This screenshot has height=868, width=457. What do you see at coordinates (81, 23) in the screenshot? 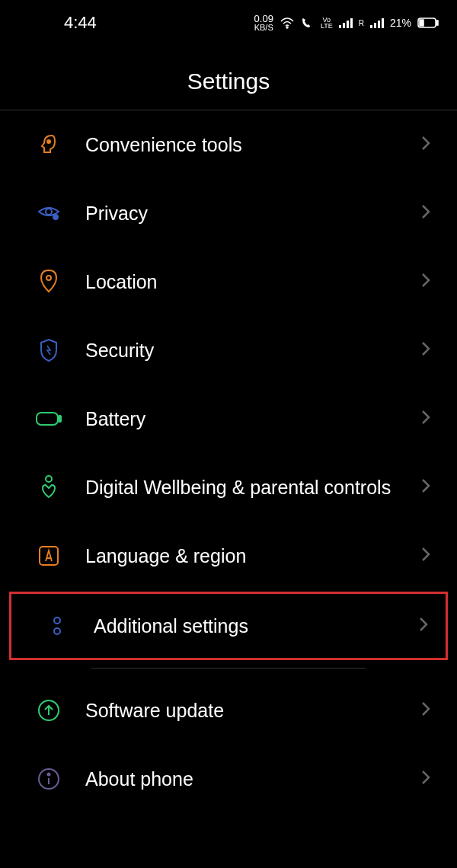
I see `status-time: 4:44` at bounding box center [81, 23].